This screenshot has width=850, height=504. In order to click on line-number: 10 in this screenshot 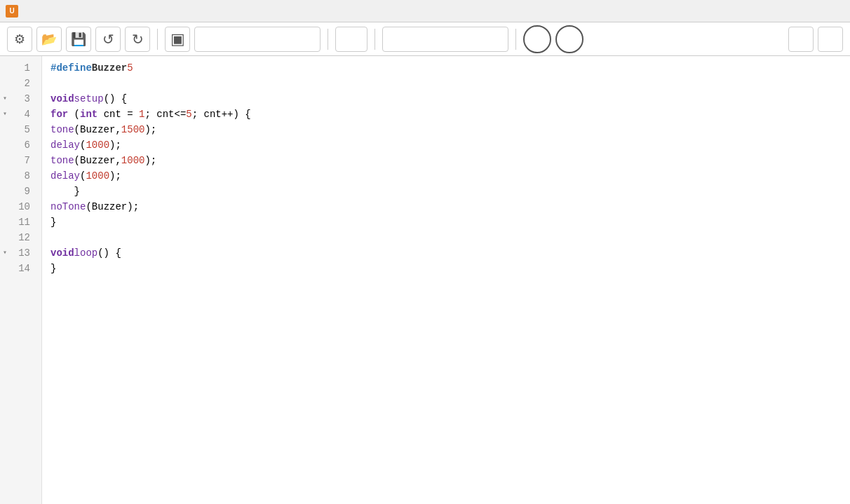, I will do `click(18, 207)`.